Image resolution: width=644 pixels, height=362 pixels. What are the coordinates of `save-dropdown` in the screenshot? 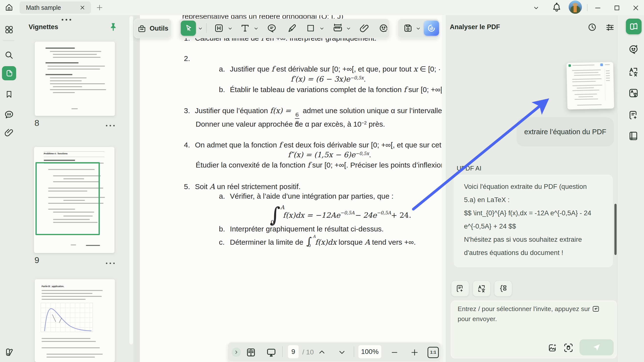 It's located at (418, 29).